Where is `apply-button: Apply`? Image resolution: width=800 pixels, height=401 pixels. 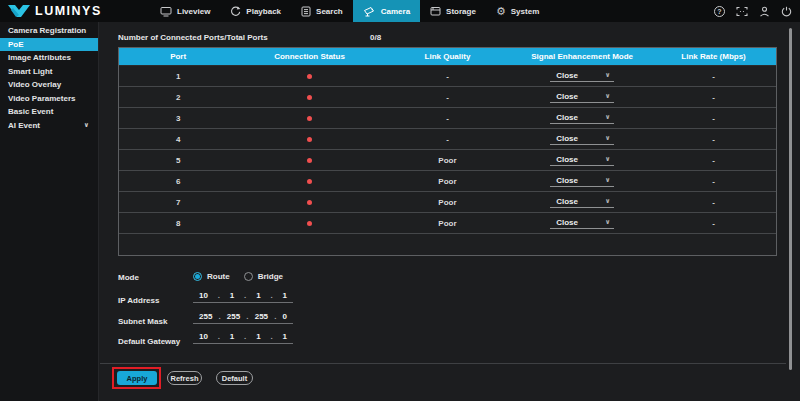 apply-button: Apply is located at coordinates (137, 378).